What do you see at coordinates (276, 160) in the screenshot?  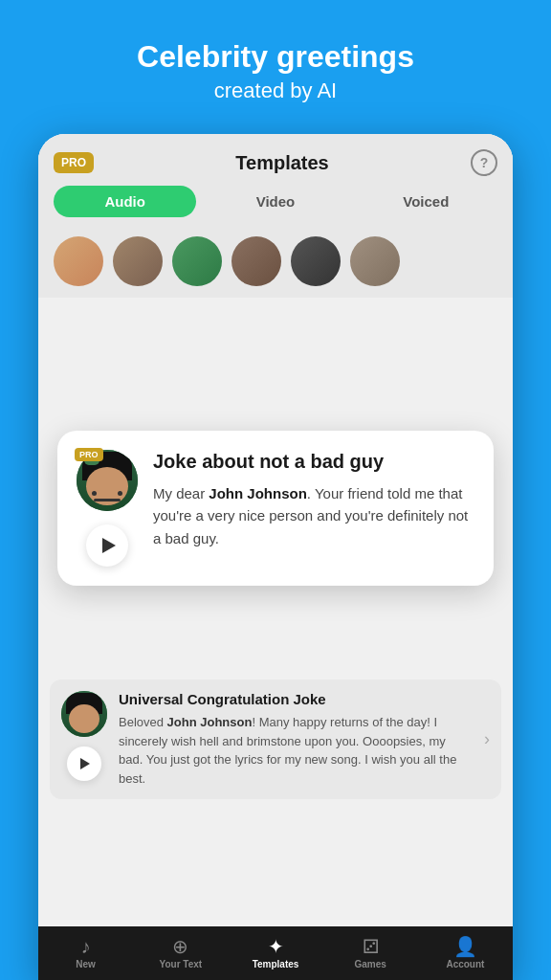 I see `app-header: PRO Templates ?` at bounding box center [276, 160].